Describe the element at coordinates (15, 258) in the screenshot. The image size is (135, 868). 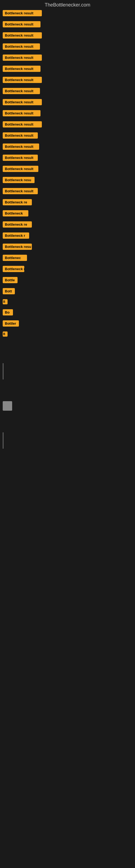
I see `bottleneck-badge-23: Bottlenec` at that location.